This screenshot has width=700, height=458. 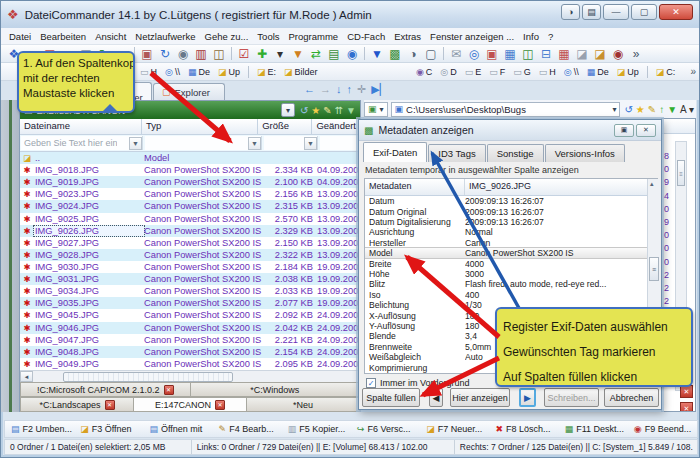 I want to click on file-row: ◪..Model, so click(x=190, y=158).